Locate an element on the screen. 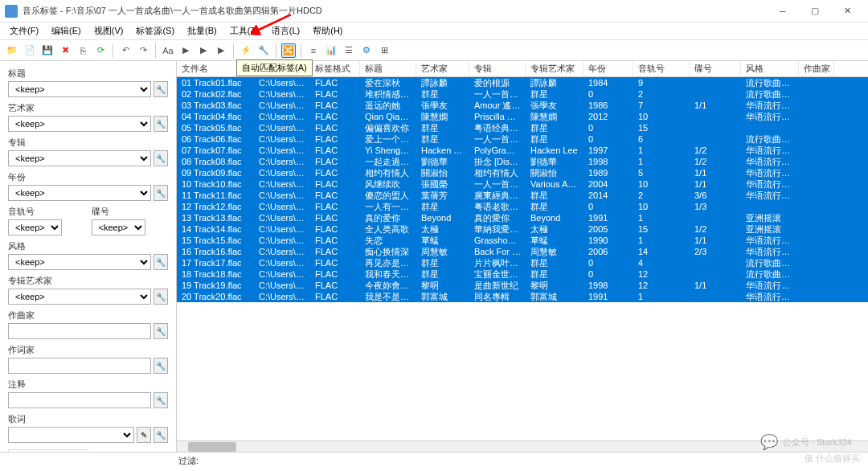  composer-input is located at coordinates (80, 331).